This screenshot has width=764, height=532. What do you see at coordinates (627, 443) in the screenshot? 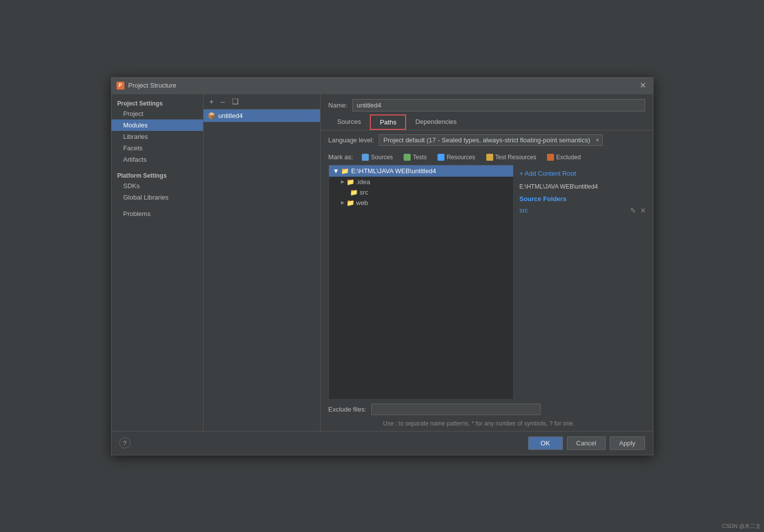
I see `apply-button: Apply` at bounding box center [627, 443].